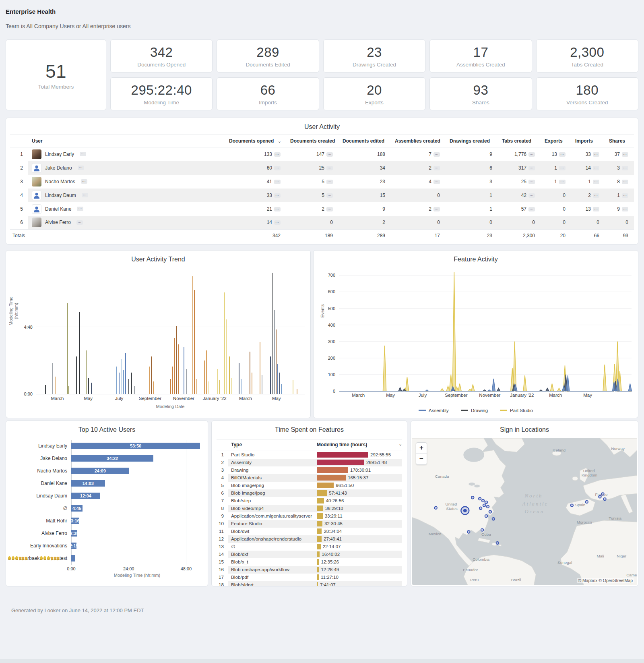  Describe the element at coordinates (418, 141) in the screenshot. I see `table-header-assemblies-created: Assemblies created` at that location.